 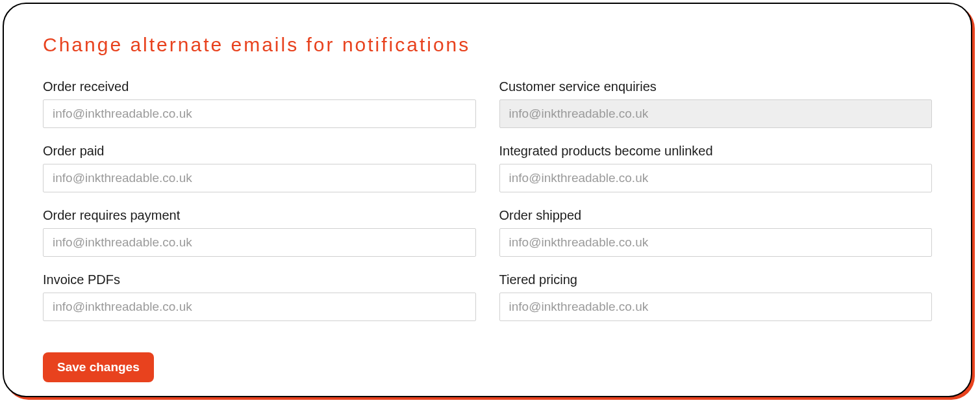 I want to click on field-customer-service-enquiries: Customer service enquiries, so click(x=716, y=104).